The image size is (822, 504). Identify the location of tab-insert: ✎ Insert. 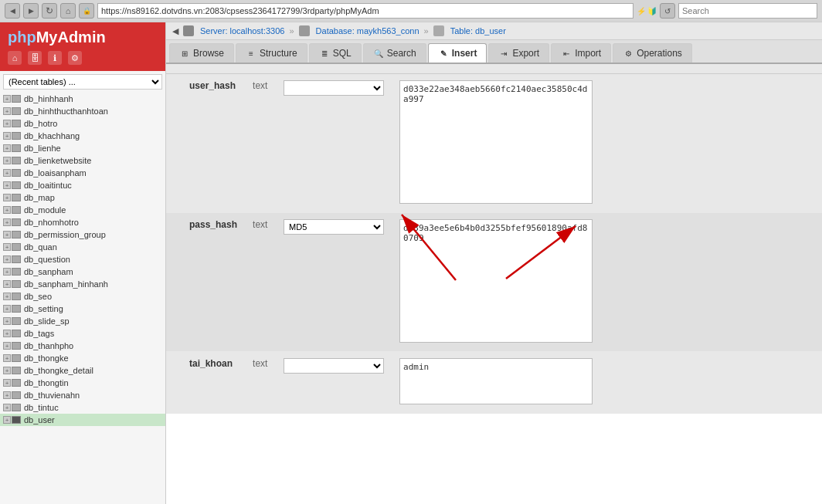
(457, 52).